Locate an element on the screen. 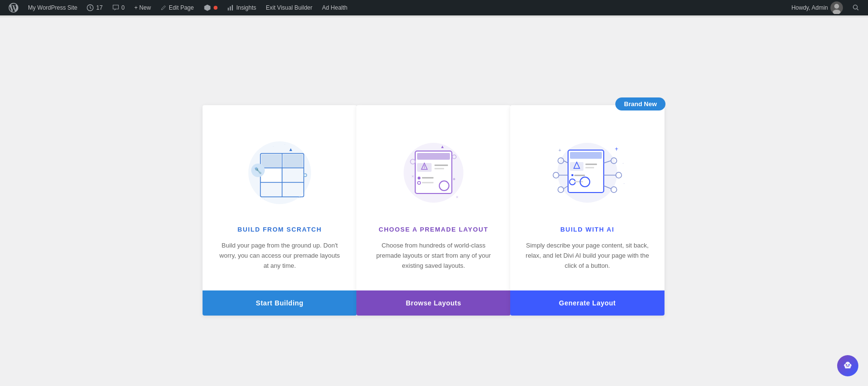 This screenshot has height=386, width=868. exit-visual-builder-label: Exit Visual Builder is located at coordinates (289, 8).